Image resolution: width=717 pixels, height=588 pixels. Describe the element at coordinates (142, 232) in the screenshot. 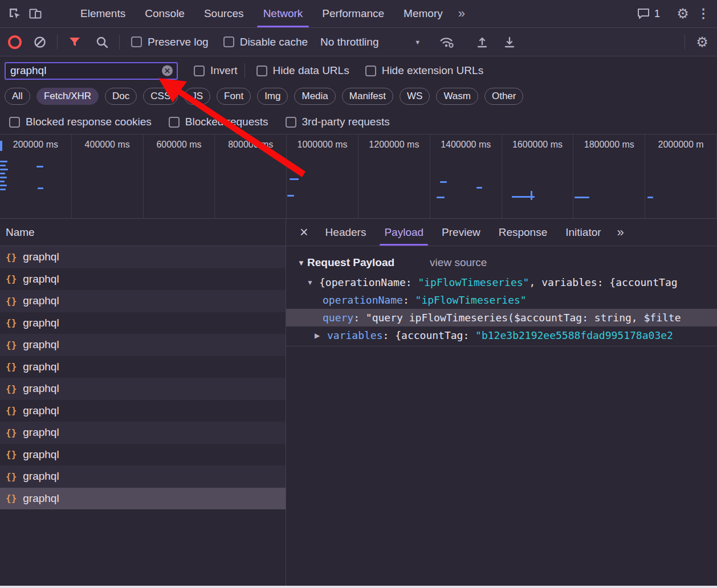

I see `name-column-header: Name` at that location.